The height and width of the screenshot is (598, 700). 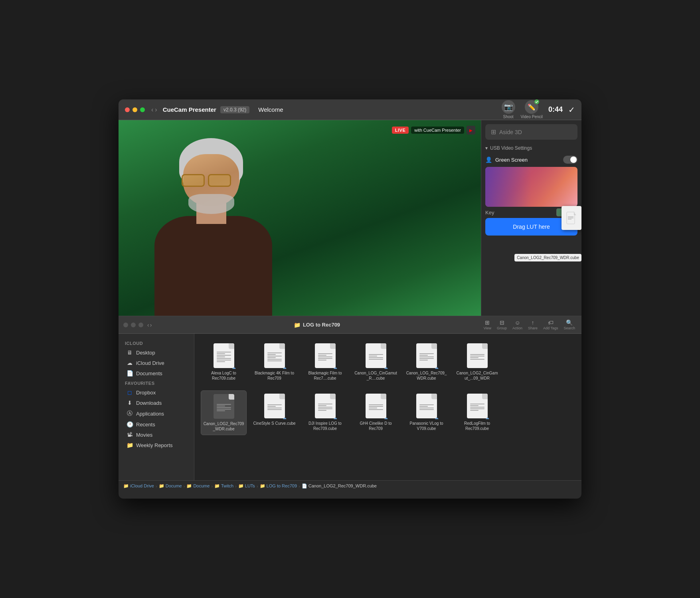 I want to click on files-row-2: Canon_LOG2_Rec709_WDR.cube ☁, so click(x=388, y=413).